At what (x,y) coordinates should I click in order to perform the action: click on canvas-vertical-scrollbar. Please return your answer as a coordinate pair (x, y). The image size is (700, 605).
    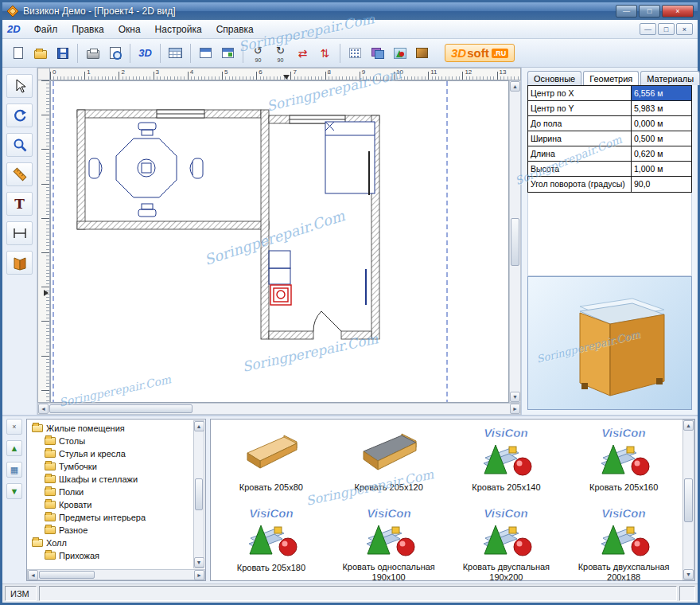
    Looking at the image, I should click on (515, 242).